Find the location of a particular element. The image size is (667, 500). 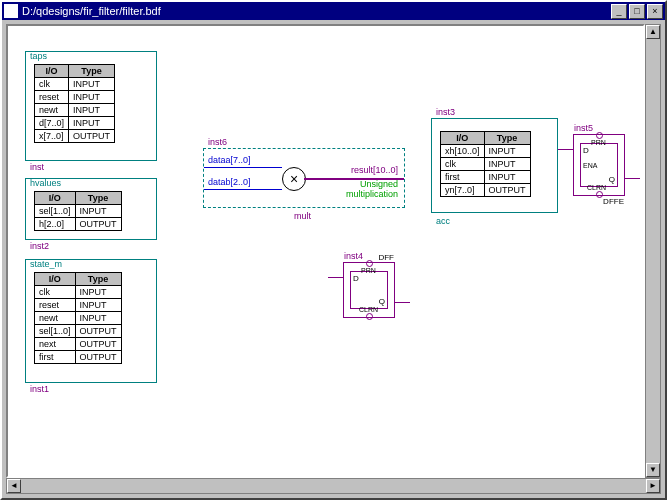

app-icon is located at coordinates (11, 11).